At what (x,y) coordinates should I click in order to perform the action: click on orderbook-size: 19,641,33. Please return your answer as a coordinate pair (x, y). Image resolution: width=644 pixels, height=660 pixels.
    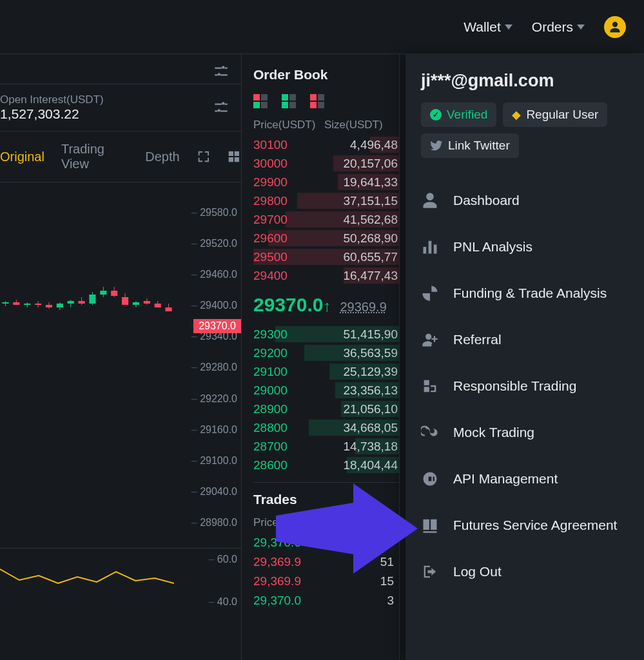
    Looking at the image, I should click on (362, 182).